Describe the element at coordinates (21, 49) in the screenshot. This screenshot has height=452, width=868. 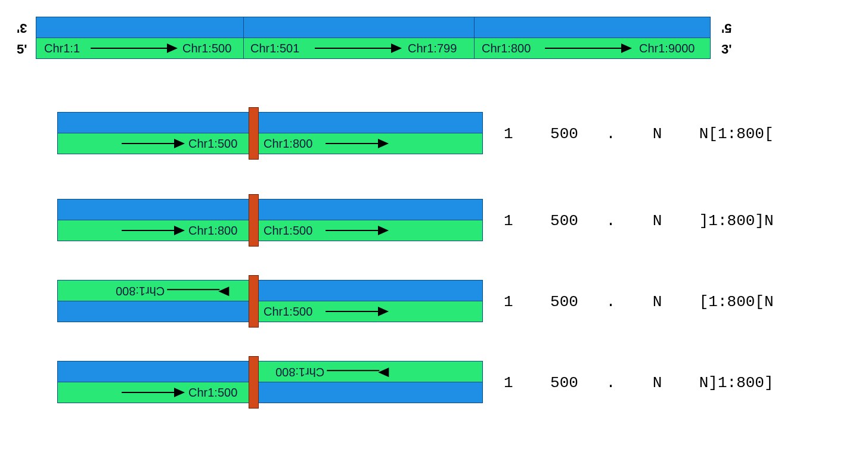
I see `end-label-5prime-bl: 5'` at that location.